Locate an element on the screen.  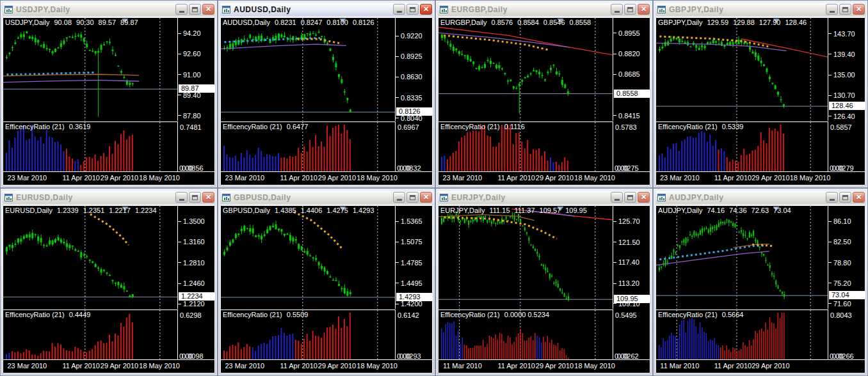
indicator-pane: EfficencyRatio (21)0.5509 is located at coordinates (309, 335).